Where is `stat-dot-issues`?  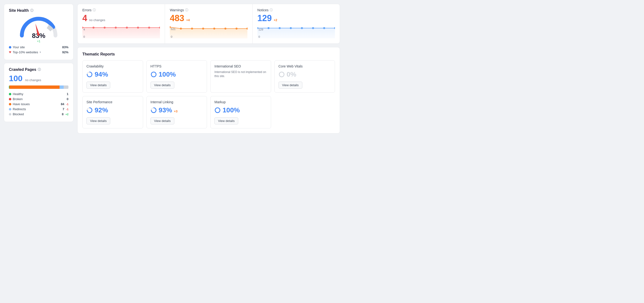
stat-dot-issues is located at coordinates (10, 104).